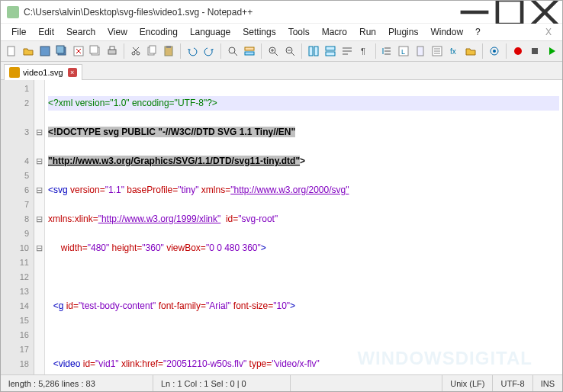 The image size is (563, 392). What do you see at coordinates (13, 12) in the screenshot?
I see `app-icon` at bounding box center [13, 12].